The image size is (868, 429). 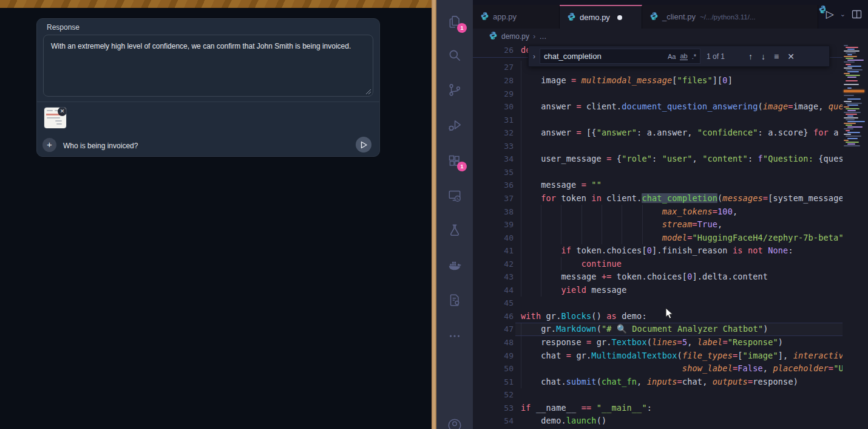 I want to click on regex-toggle: .*, so click(x=694, y=57).